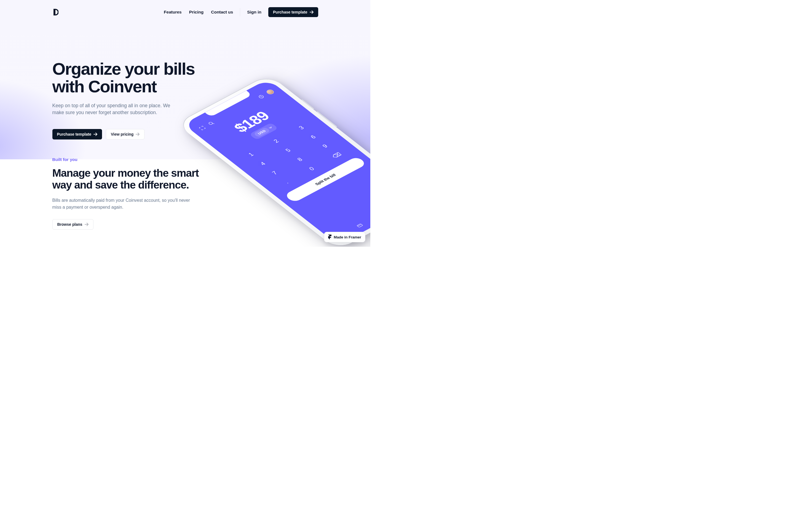 This screenshot has height=532, width=798. Describe the element at coordinates (173, 12) in the screenshot. I see `nav-link-features: Features` at that location.